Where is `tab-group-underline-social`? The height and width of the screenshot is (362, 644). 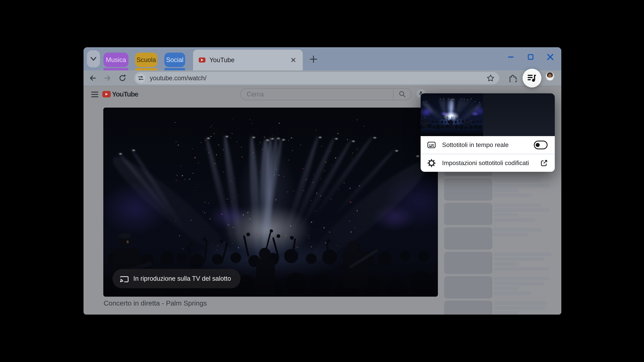 tab-group-underline-social is located at coordinates (175, 69).